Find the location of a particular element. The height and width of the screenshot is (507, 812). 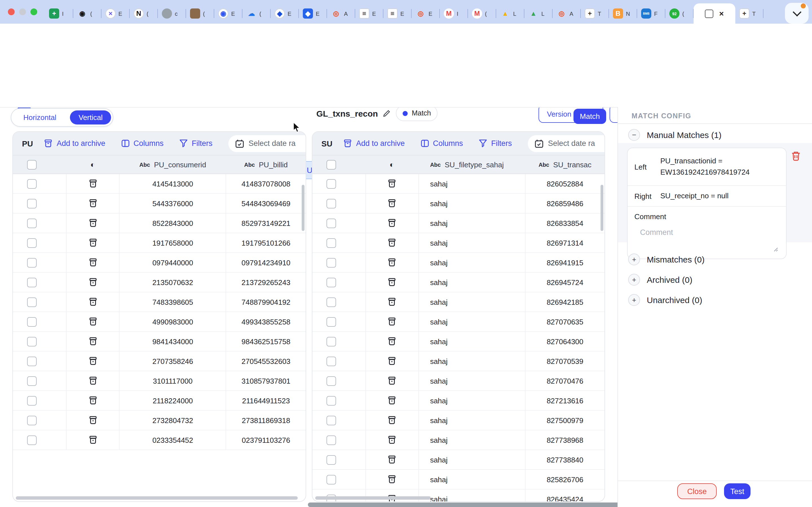

table-row: sahaj 827500979 is located at coordinates (458, 420).